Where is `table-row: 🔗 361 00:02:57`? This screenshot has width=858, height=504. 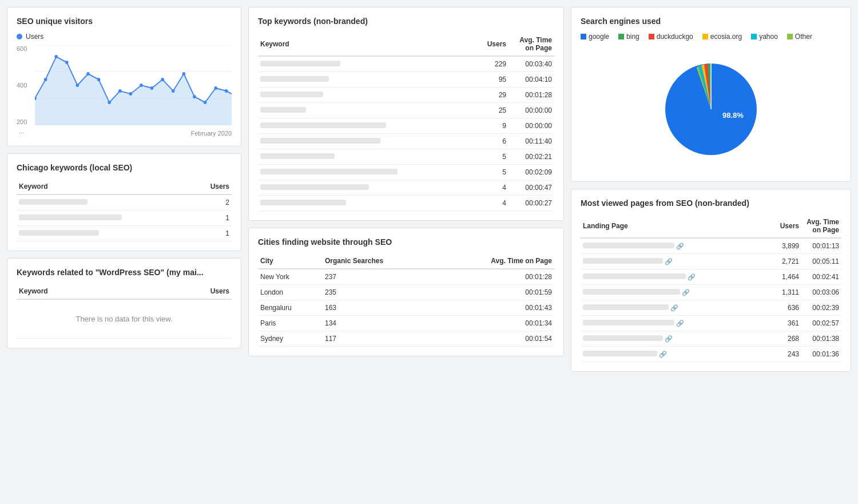
table-row: 🔗 361 00:02:57 is located at coordinates (711, 324).